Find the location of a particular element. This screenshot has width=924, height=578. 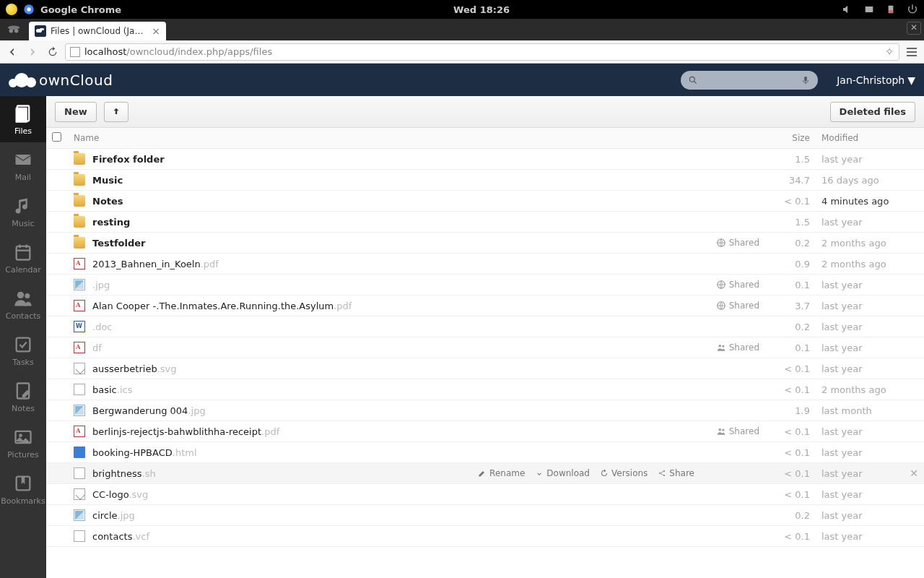

owncloud-logo: ownCloud is located at coordinates (61, 80).